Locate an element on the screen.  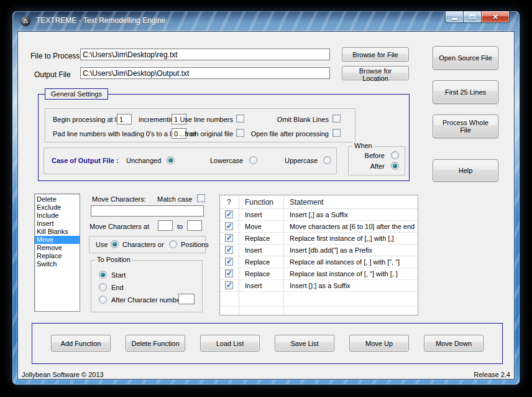
list-item: Include is located at coordinates (57, 215).